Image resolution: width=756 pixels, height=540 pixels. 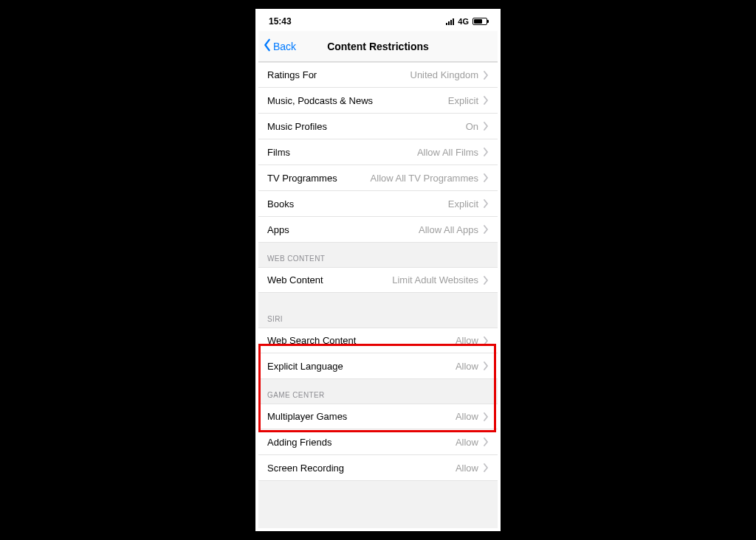 What do you see at coordinates (378, 301) in the screenshot?
I see `section-spacer` at bounding box center [378, 301].